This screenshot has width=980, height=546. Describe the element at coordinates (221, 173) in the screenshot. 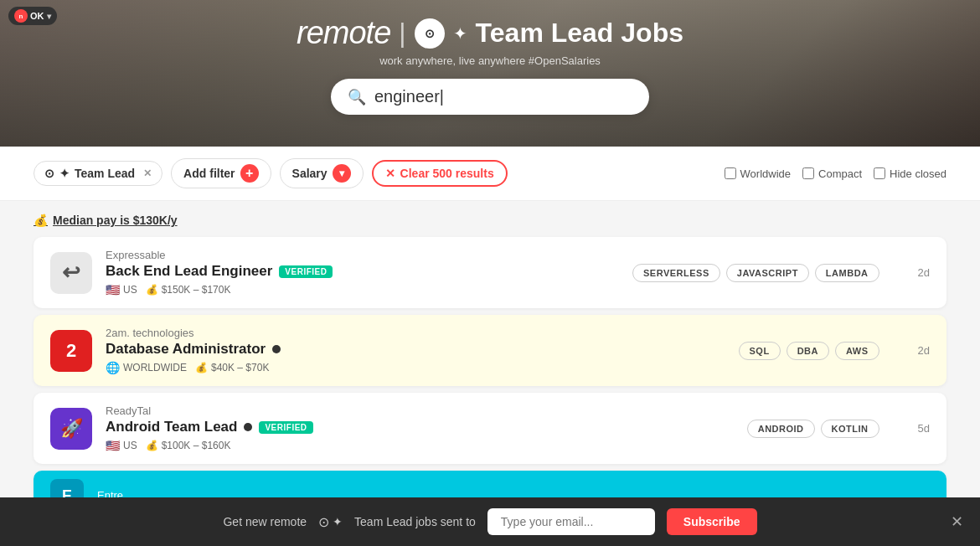

I see `add-filter-button: Add filter +` at that location.